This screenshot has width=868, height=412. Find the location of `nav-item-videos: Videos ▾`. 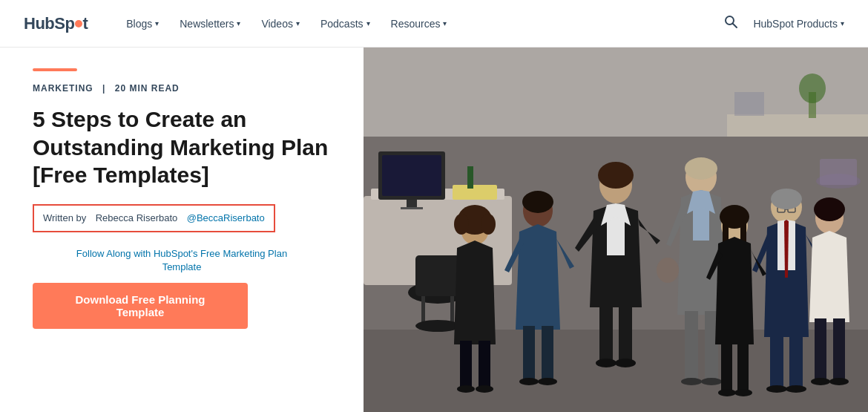

nav-item-videos: Videos ▾ is located at coordinates (280, 24).